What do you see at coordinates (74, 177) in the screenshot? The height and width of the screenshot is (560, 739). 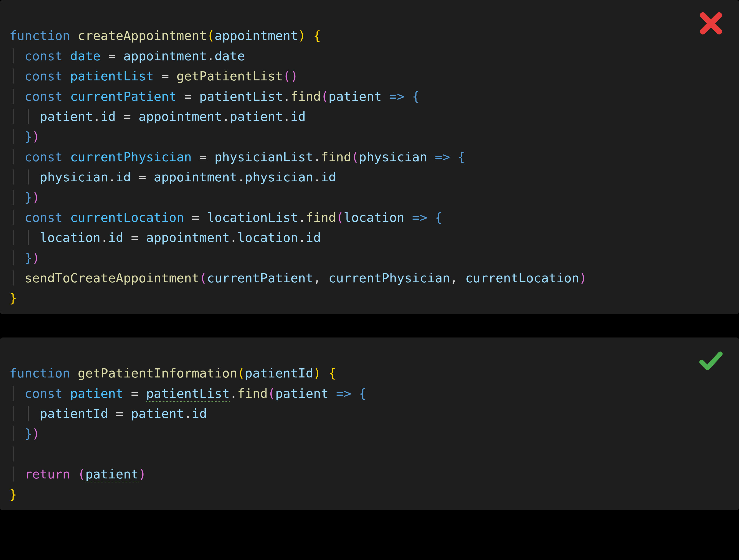 I see `variable: physician` at bounding box center [74, 177].